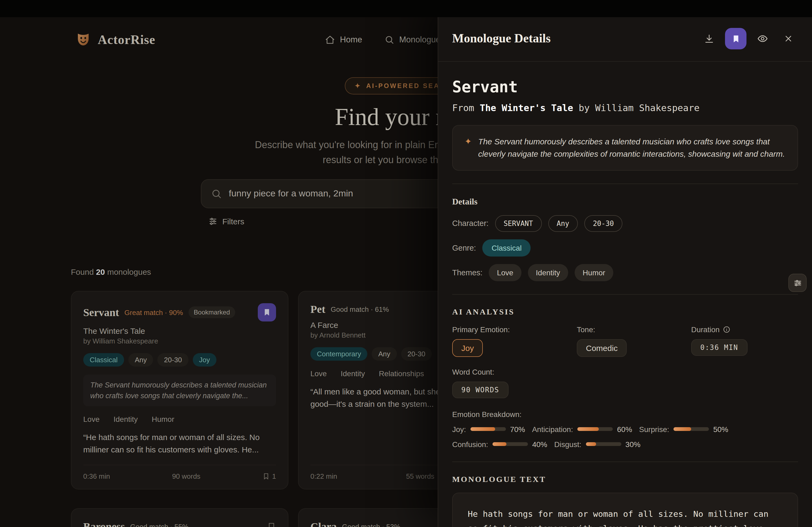  Describe the element at coordinates (634, 329) in the screenshot. I see `tone-label: Tone:` at that location.